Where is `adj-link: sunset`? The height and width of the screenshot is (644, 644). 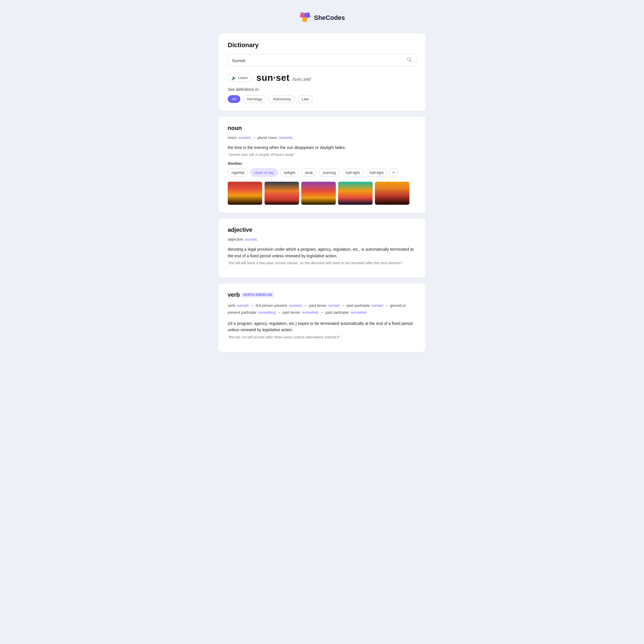
adj-link: sunset is located at coordinates (251, 239).